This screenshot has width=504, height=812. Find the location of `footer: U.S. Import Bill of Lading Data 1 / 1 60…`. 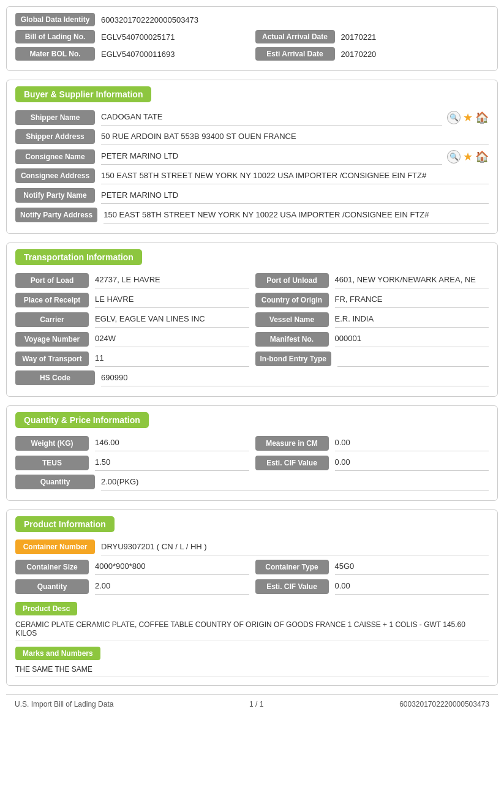

footer: U.S. Import Bill of Lading Data 1 / 1 60… is located at coordinates (252, 704).